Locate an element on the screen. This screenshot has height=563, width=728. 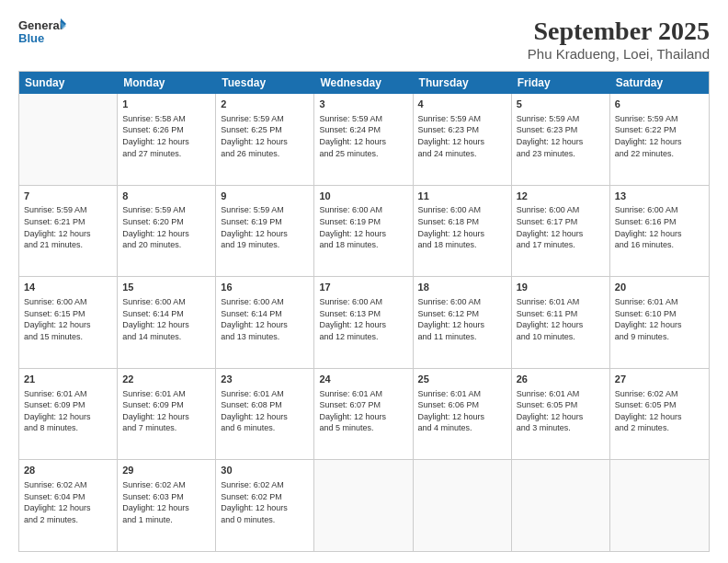
day-number: 4 is located at coordinates (462, 105).